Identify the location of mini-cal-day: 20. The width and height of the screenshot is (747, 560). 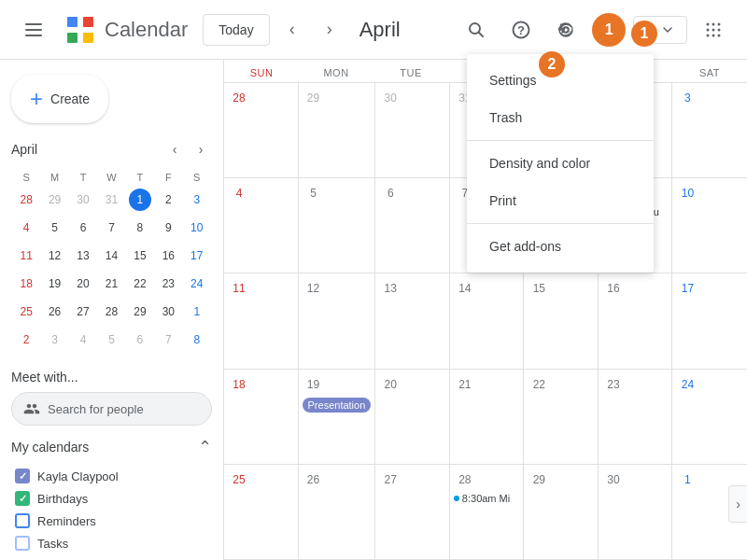
(83, 284).